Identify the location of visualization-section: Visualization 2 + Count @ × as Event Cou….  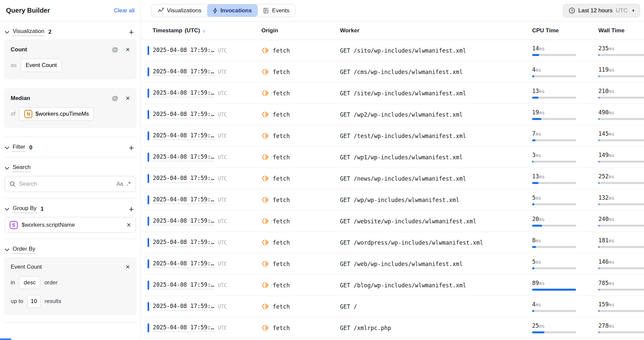
(70, 79).